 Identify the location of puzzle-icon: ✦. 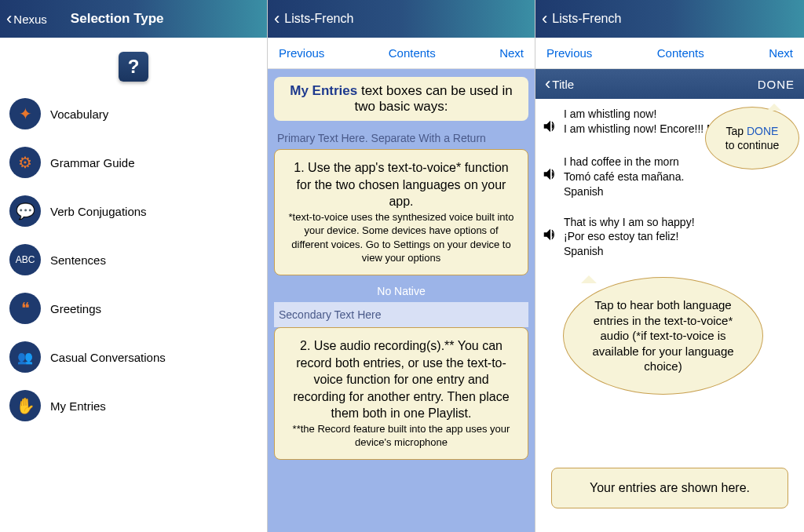
(25, 114).